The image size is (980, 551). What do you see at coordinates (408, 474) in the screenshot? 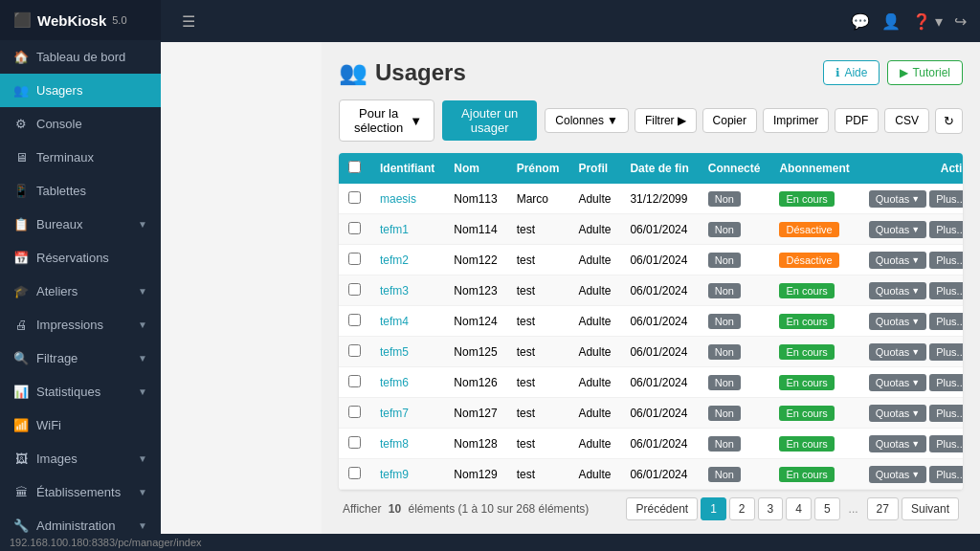
I see `row-identifiant: tefm9` at bounding box center [408, 474].